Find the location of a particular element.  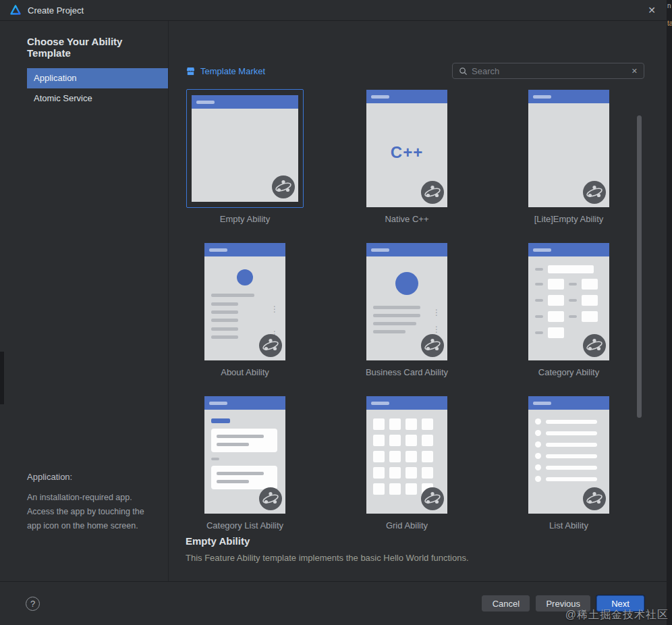

template-card-about: About Ability is located at coordinates (245, 310).